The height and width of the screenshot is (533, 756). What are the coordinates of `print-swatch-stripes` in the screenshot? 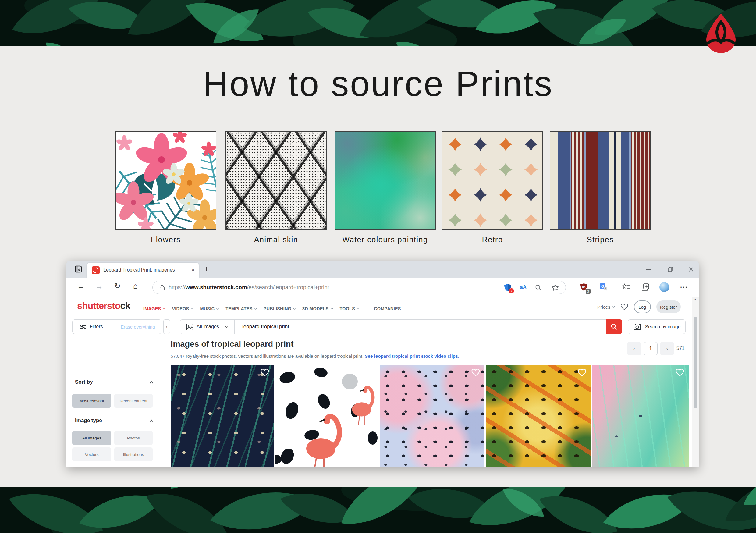 It's located at (600, 180).